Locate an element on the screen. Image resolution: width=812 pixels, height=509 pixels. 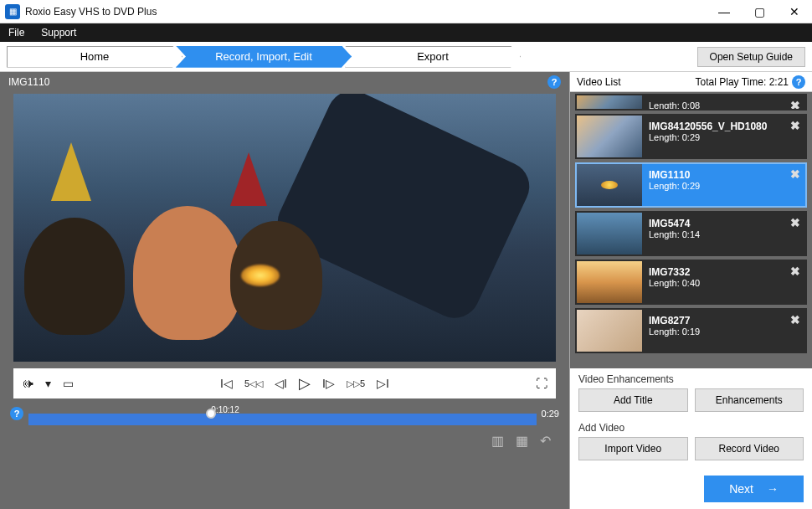
tab-record-import-edit: Record, Import, Edit is located at coordinates (264, 57).